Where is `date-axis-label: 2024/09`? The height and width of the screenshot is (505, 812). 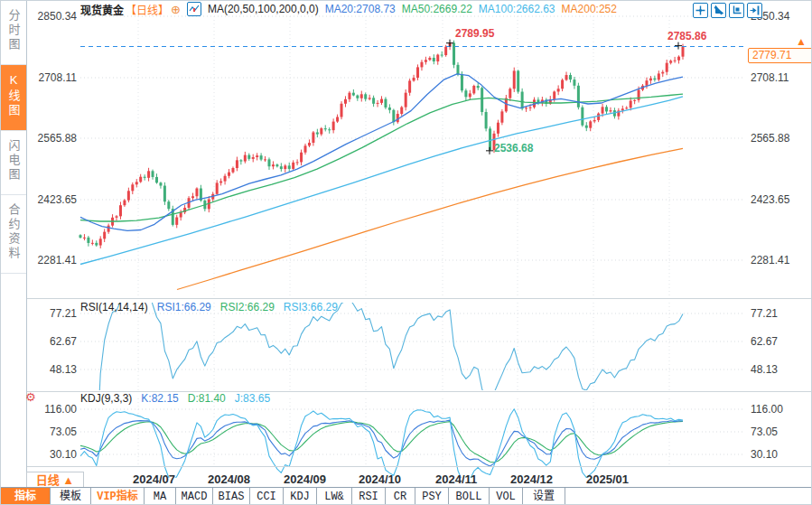
date-axis-label: 2024/09 is located at coordinates (305, 479).